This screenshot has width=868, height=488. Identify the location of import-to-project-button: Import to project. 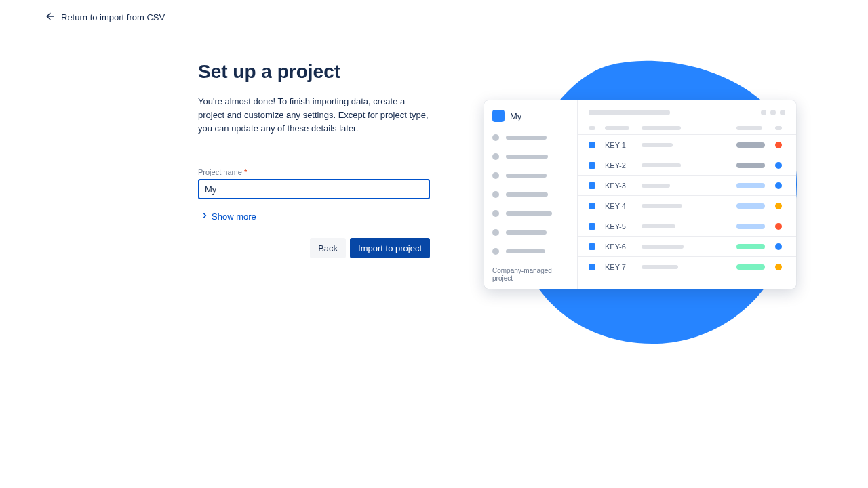
(390, 248).